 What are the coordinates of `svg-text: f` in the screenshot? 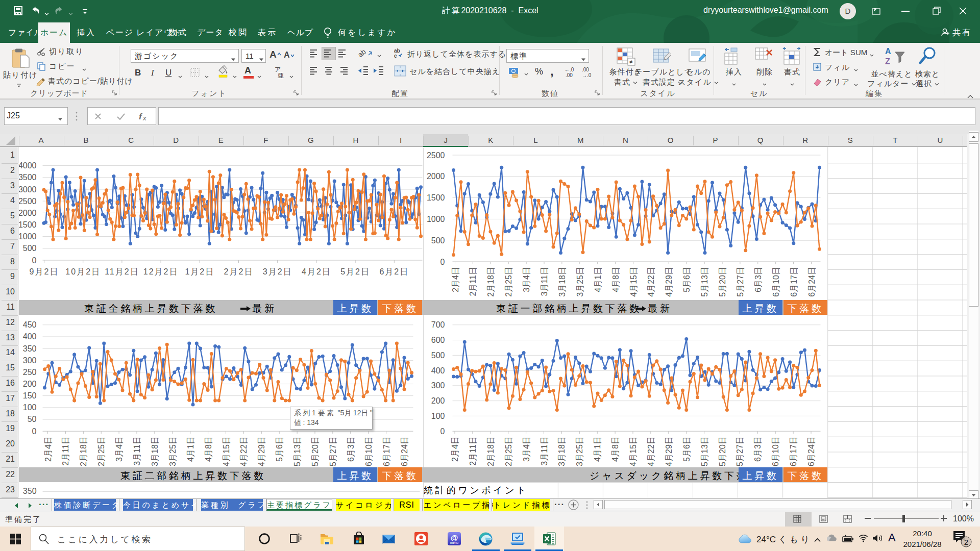 It's located at (141, 116).